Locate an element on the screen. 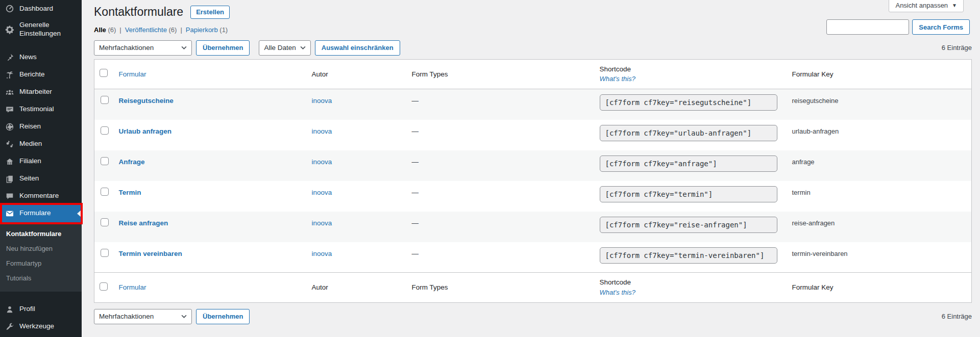  table-row: Termin vereinbaren inoova — termin-verei… is located at coordinates (533, 257).